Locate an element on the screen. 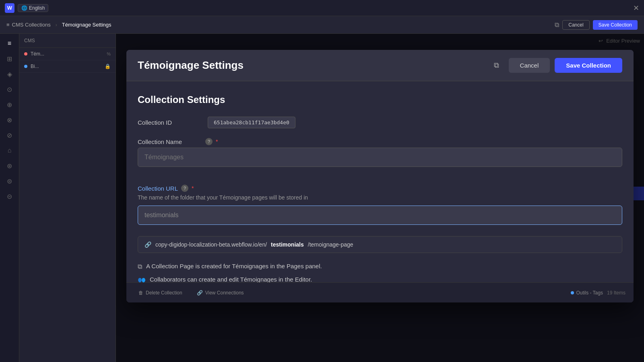 Image resolution: width=644 pixels, height=362 pixels. sidebar-icon-seo: ⊛ is located at coordinates (10, 166).